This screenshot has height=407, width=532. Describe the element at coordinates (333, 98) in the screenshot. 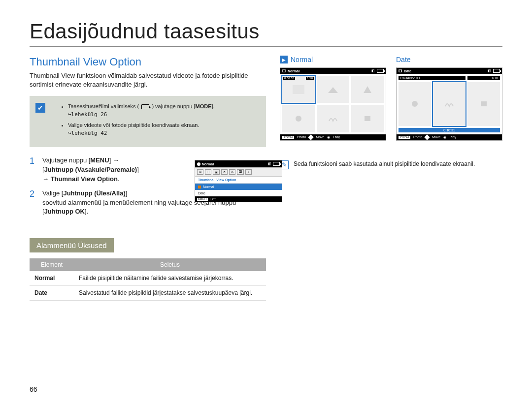

I see `screen-normal: ▶ Normal 🎞 Normal ◧ 0:00:55 1/10` at that location.